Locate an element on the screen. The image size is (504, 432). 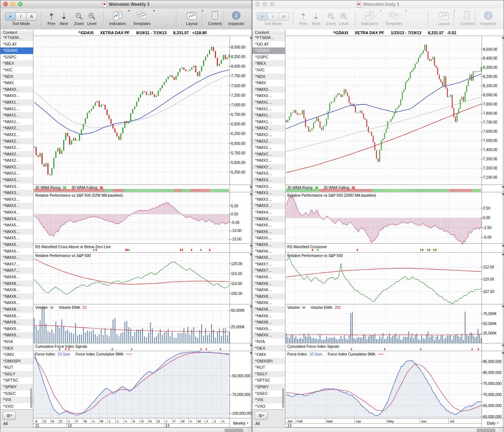
sidebar-item: ^VIX is located at coordinates (17, 400).